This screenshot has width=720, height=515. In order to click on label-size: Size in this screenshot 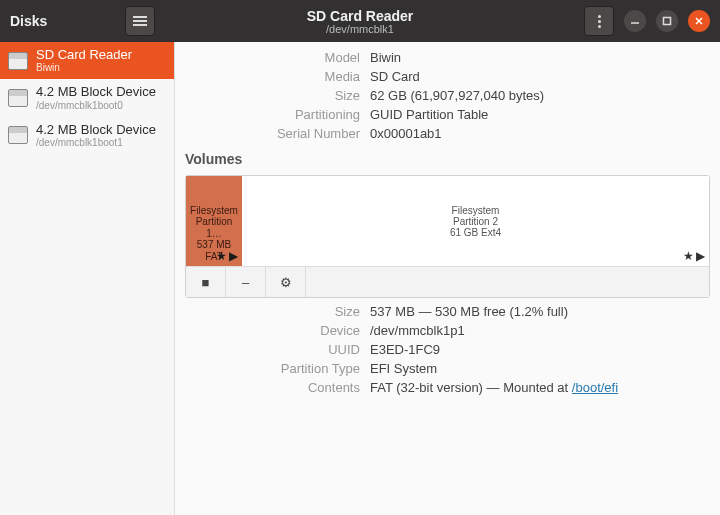, I will do `click(312, 96)`.